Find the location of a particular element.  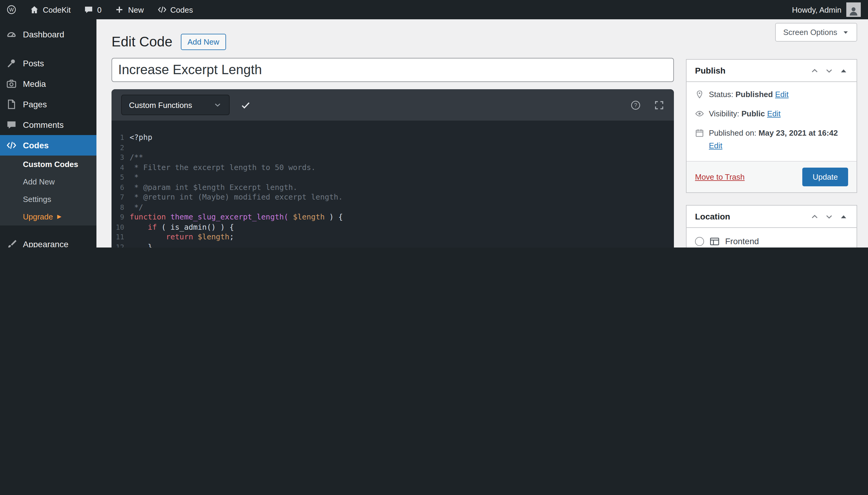

move-to-trash-link: Move to Trash is located at coordinates (720, 177).